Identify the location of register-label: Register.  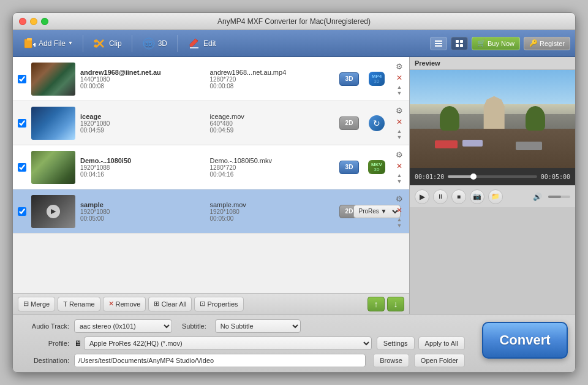
(552, 44).